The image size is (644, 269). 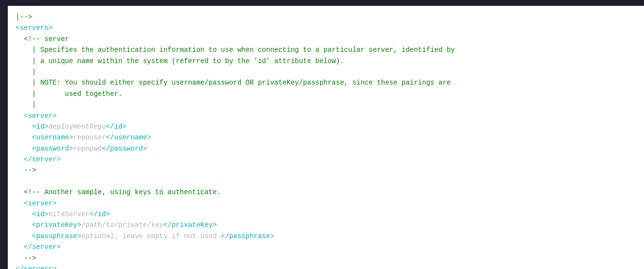 I want to click on code-line: <servers>, so click(x=330, y=28).